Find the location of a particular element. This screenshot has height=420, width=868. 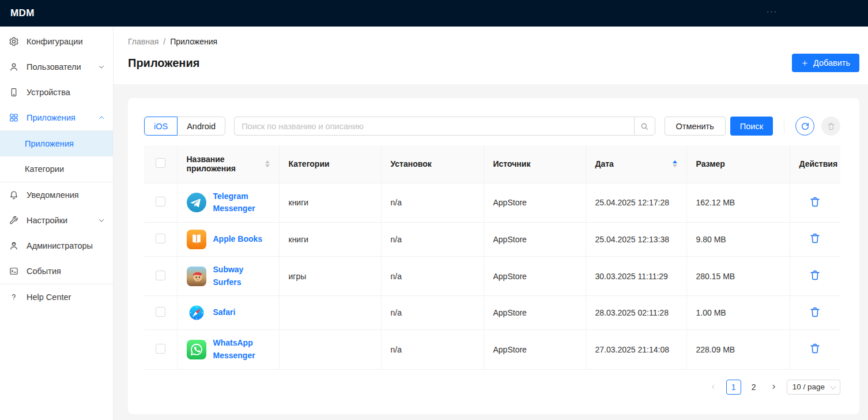

gear-icon is located at coordinates (14, 42).